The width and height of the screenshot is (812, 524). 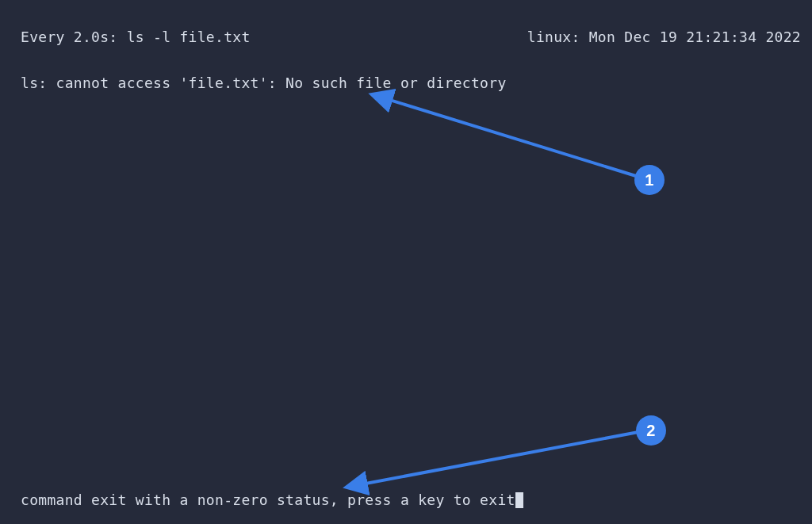 What do you see at coordinates (519, 500) in the screenshot?
I see `cursor-block` at bounding box center [519, 500].